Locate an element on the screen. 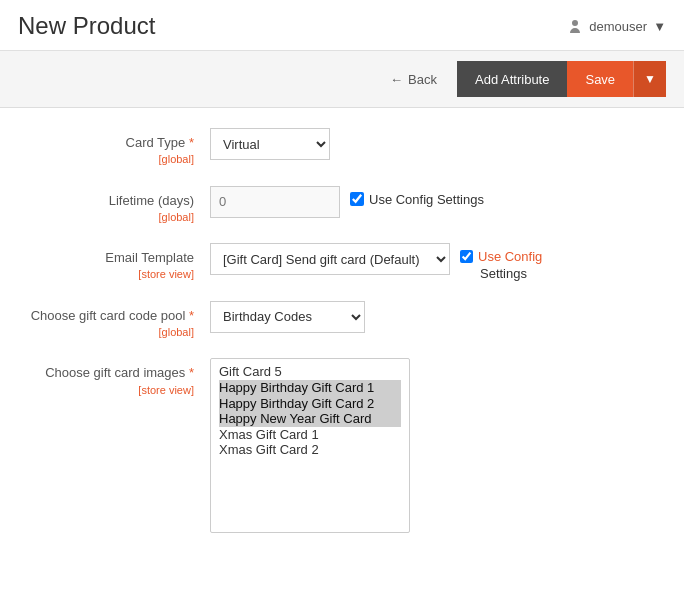 This screenshot has width=684, height=607. email-template-label: Email Template [store view] is located at coordinates (120, 263).